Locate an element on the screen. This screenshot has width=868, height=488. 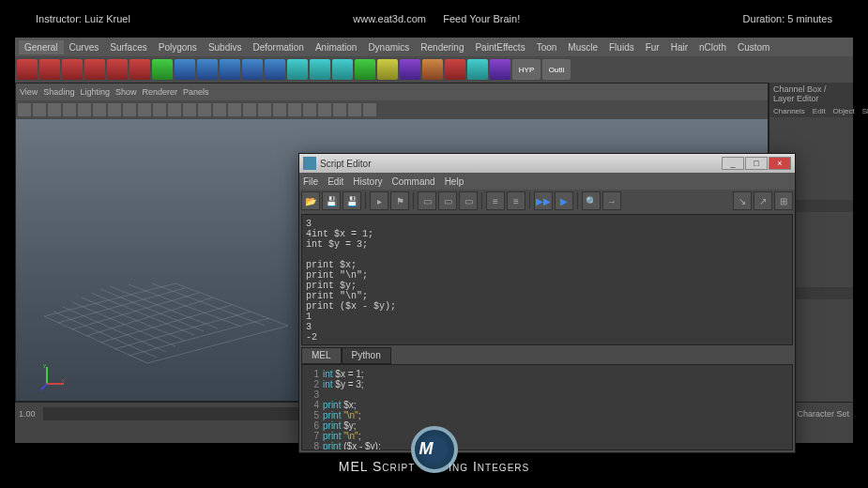
script-editor-titlebar: Script Editor _ □ × is located at coordinates (547, 163).